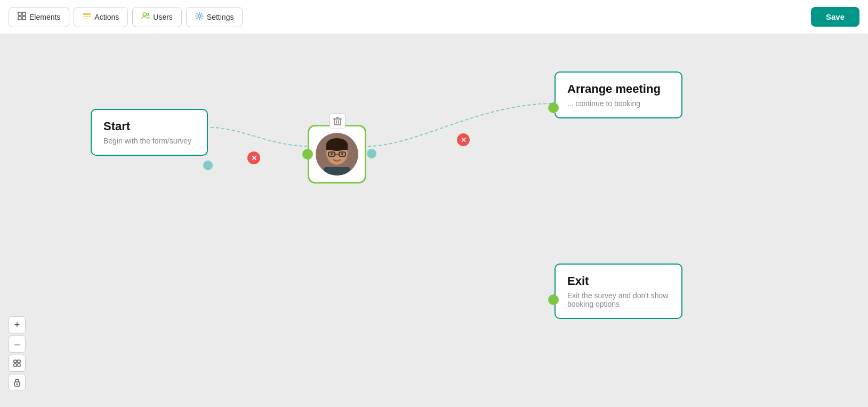  I want to click on node-start: Start Begin with the form/survey, so click(149, 132).